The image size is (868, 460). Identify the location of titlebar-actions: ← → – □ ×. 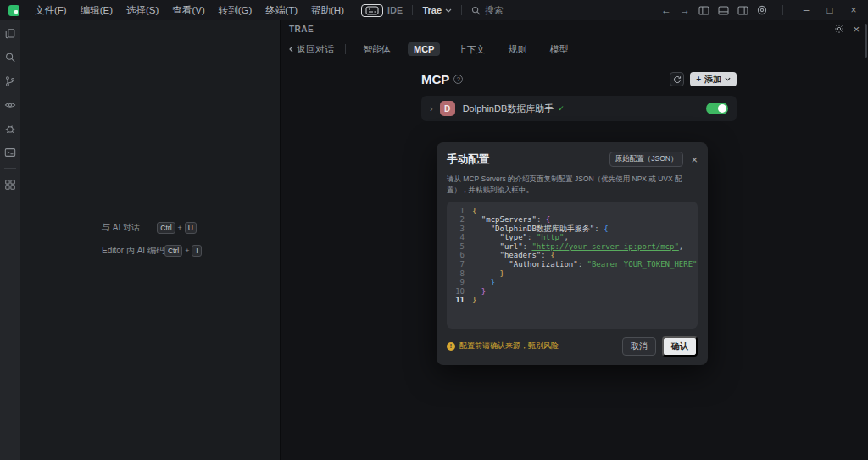
(761, 10).